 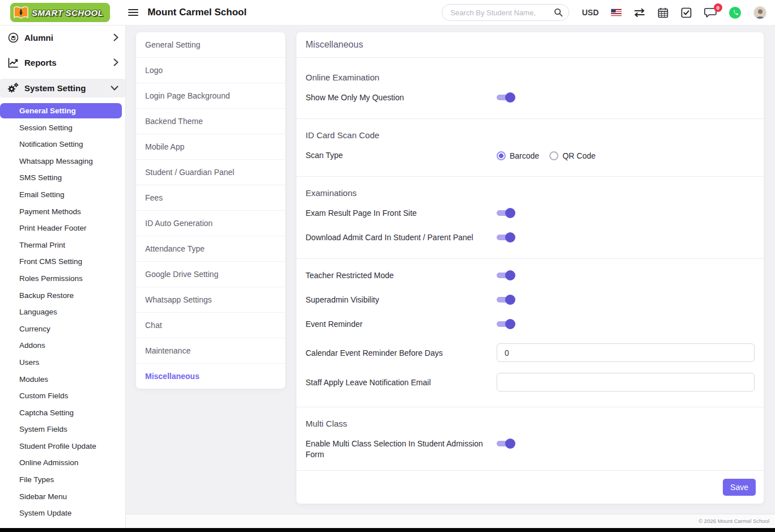 What do you see at coordinates (573, 156) in the screenshot?
I see `radio-option-qr-code: QR Code` at bounding box center [573, 156].